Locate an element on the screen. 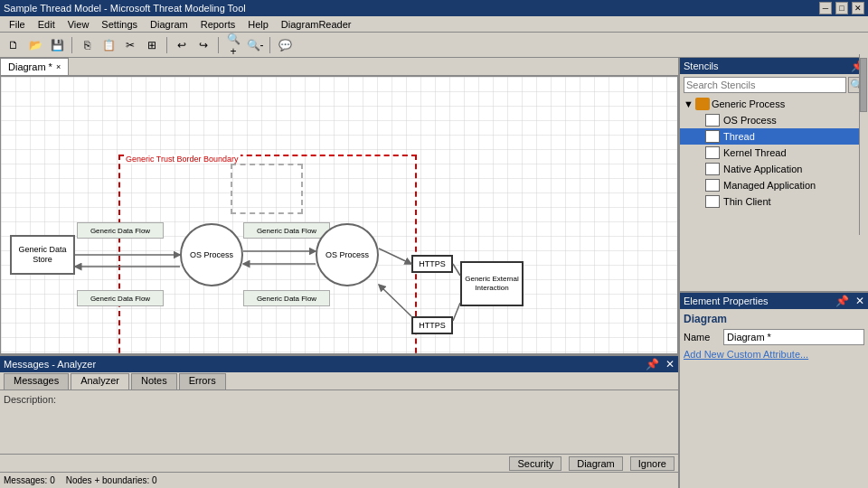 The height and width of the screenshot is (488, 868). prop-name-row: Name is located at coordinates (774, 337).